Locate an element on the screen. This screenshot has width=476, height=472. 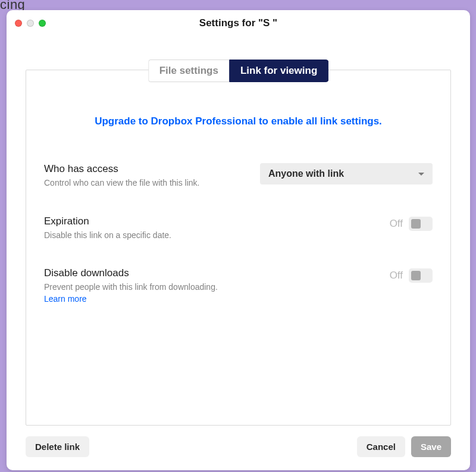
expiration-state-label: Off is located at coordinates (396, 224).